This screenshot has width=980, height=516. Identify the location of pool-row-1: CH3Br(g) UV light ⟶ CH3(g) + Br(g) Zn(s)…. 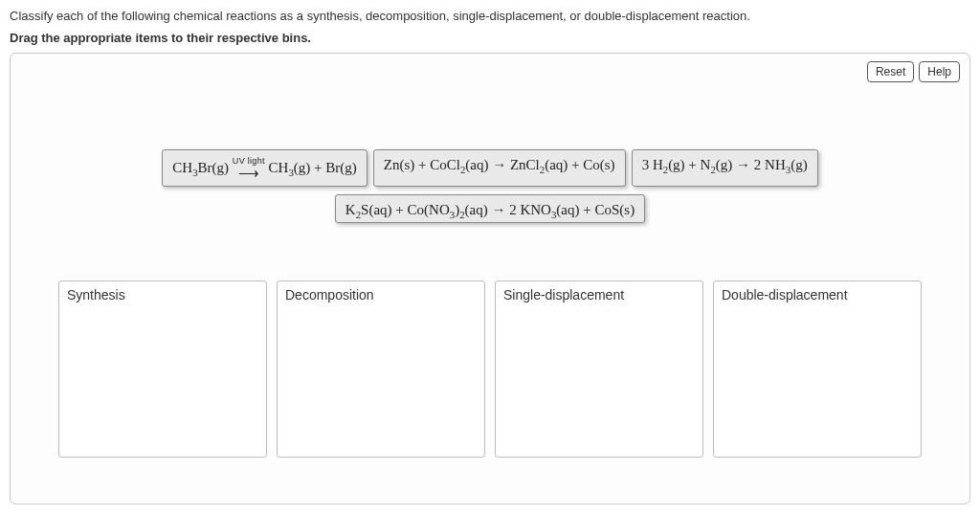
(490, 168).